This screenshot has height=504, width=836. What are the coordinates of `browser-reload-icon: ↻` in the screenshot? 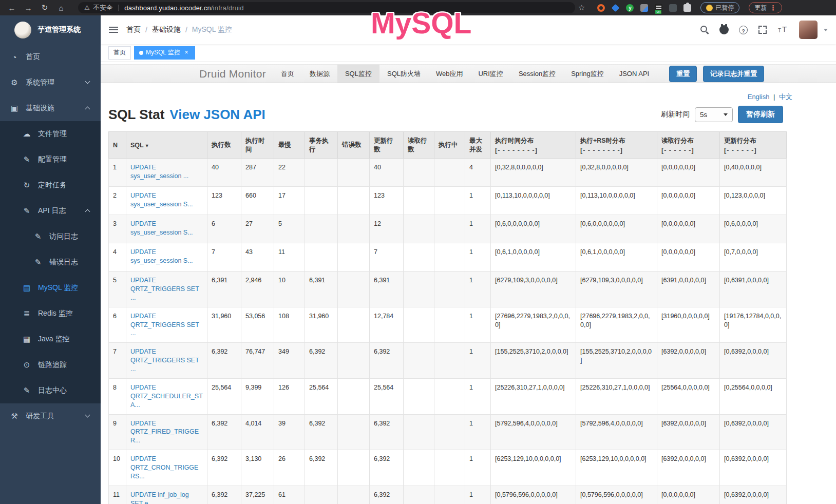 It's located at (45, 8).